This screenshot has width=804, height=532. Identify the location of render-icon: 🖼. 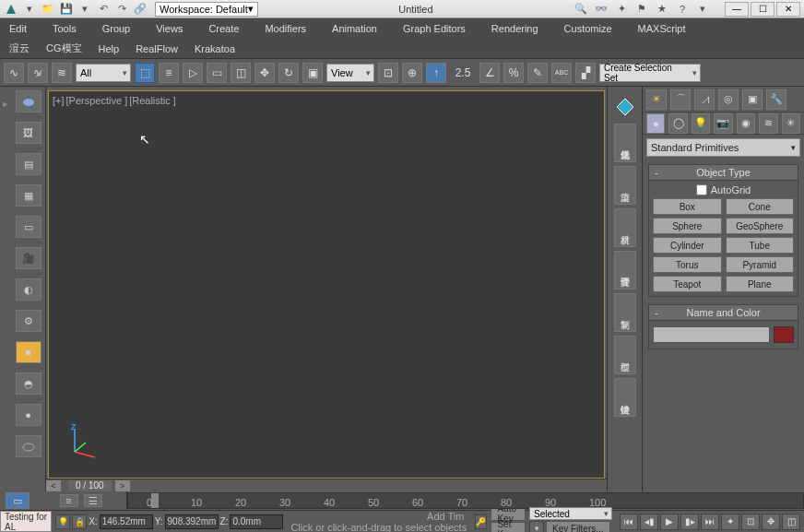
(29, 133).